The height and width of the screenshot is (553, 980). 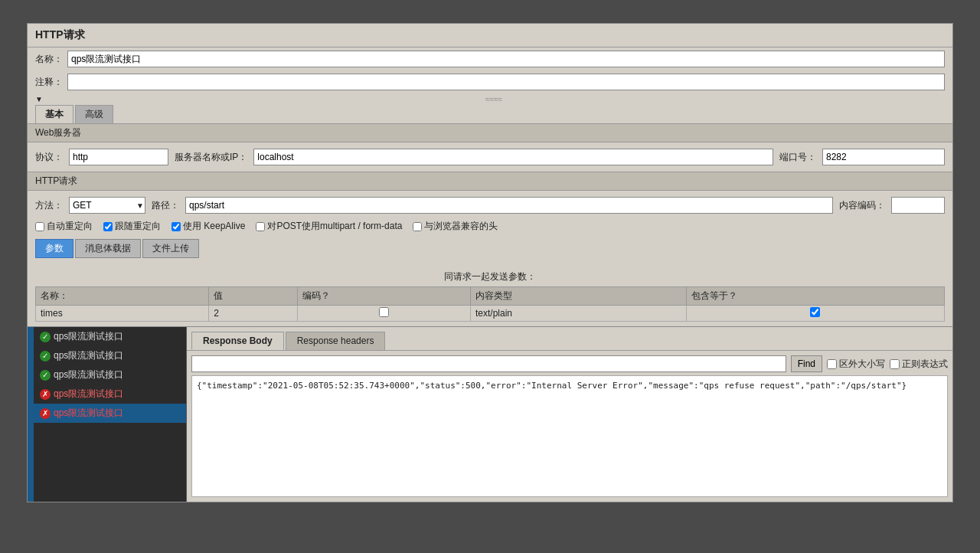 I want to click on name-label: 名称：, so click(x=49, y=60).